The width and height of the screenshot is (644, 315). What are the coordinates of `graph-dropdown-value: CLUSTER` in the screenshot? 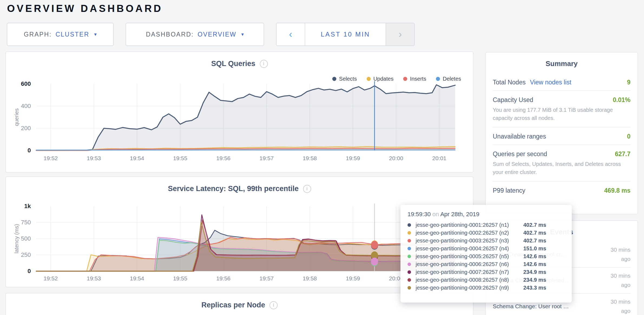 It's located at (73, 35).